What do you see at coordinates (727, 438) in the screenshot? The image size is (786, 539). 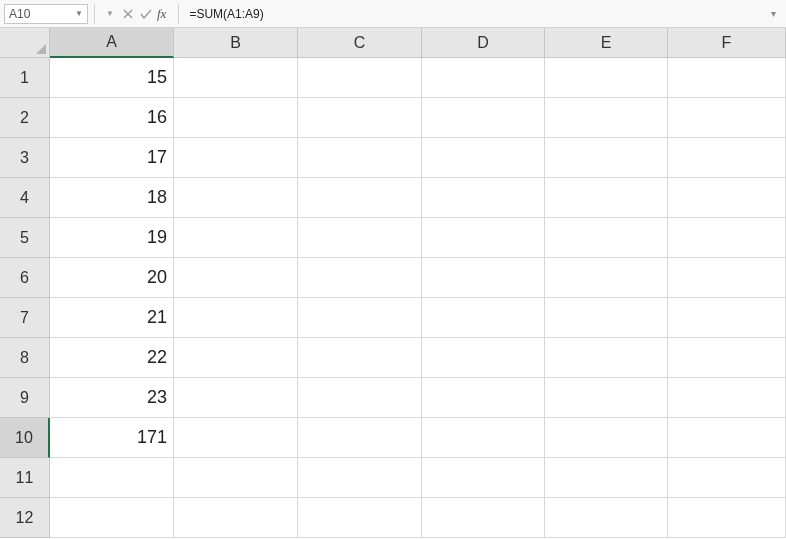 I see `cell-F10` at bounding box center [727, 438].